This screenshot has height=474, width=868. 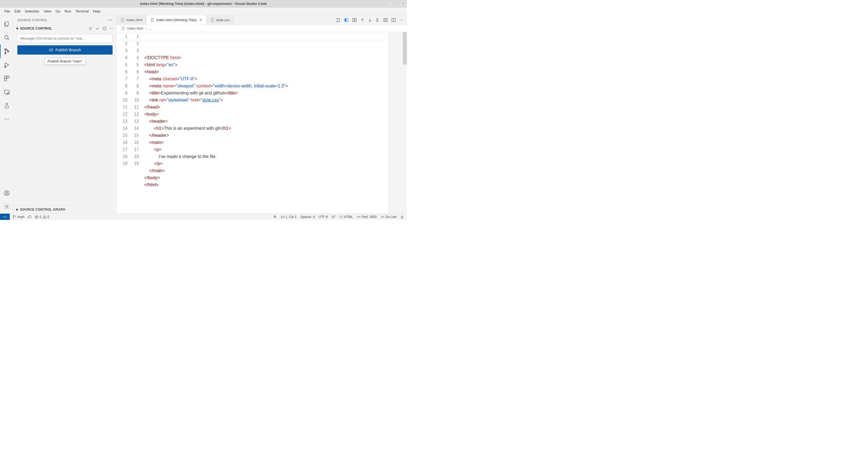 What do you see at coordinates (42, 217) in the screenshot?
I see `status-problems: 0 0` at bounding box center [42, 217].